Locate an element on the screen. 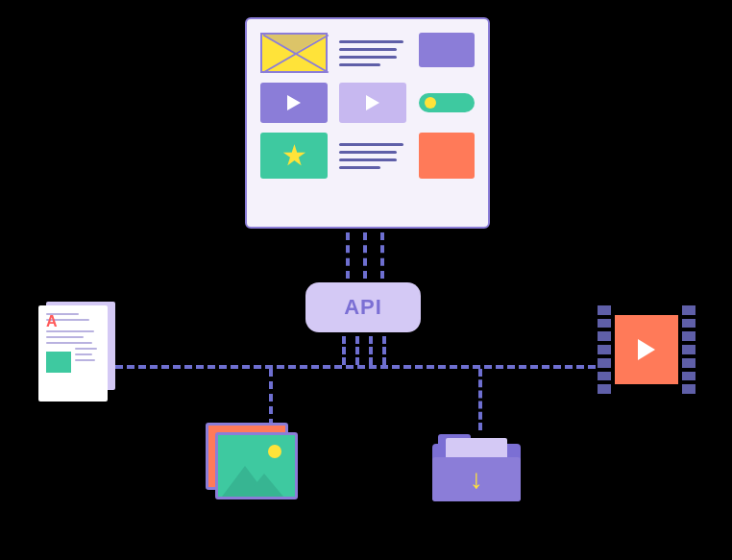 This screenshot has width=732, height=560. play-icon is located at coordinates (647, 350).